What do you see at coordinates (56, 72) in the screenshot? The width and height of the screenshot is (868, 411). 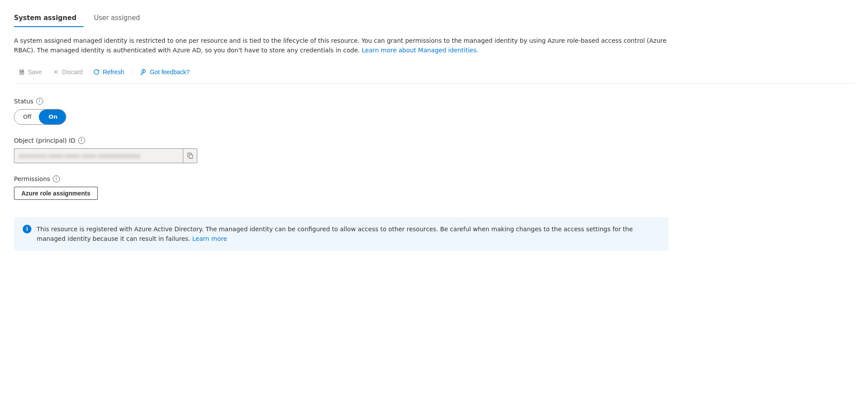 I see `discard-icon: ✕` at bounding box center [56, 72].